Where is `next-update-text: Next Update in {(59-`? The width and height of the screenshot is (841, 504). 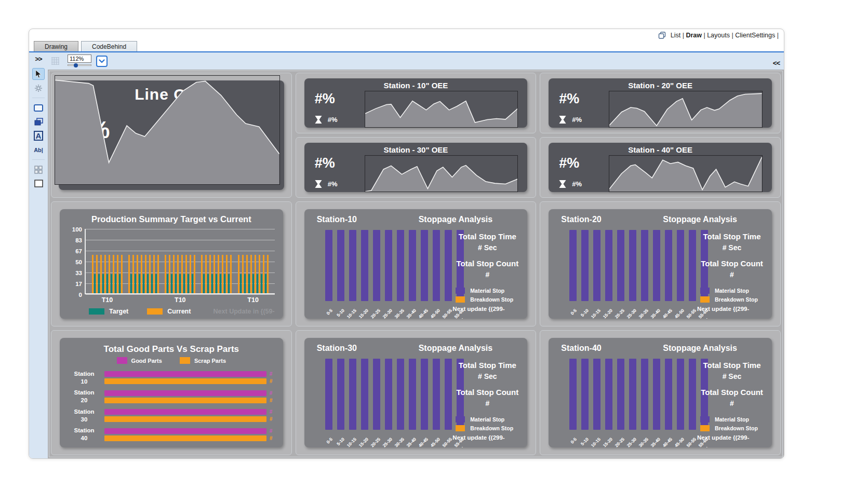
next-update-text: Next Update in {(59- is located at coordinates (244, 311).